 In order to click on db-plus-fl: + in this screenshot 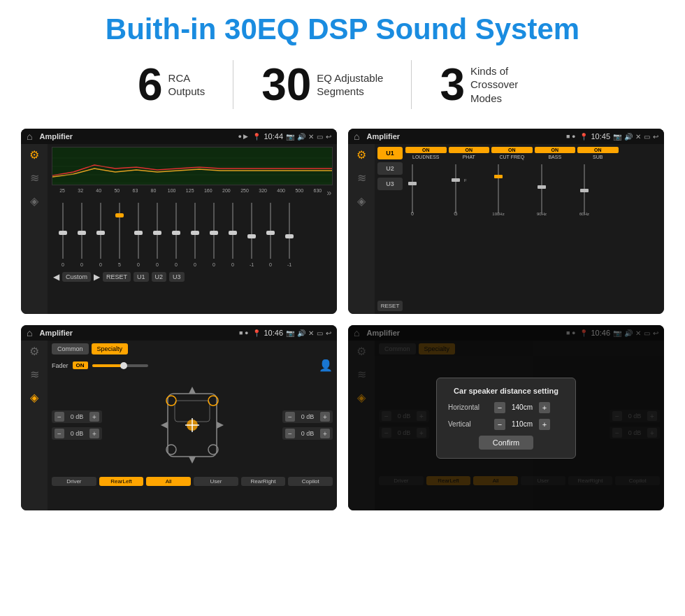, I will do `click(94, 417)`.